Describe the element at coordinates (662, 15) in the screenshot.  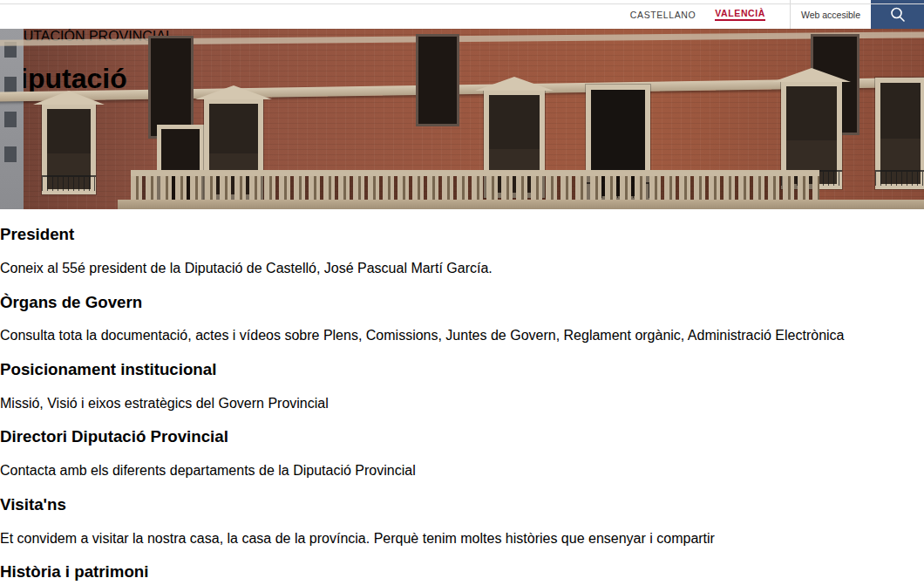
I see `language-castellano-link: CASTELLANO` at that location.